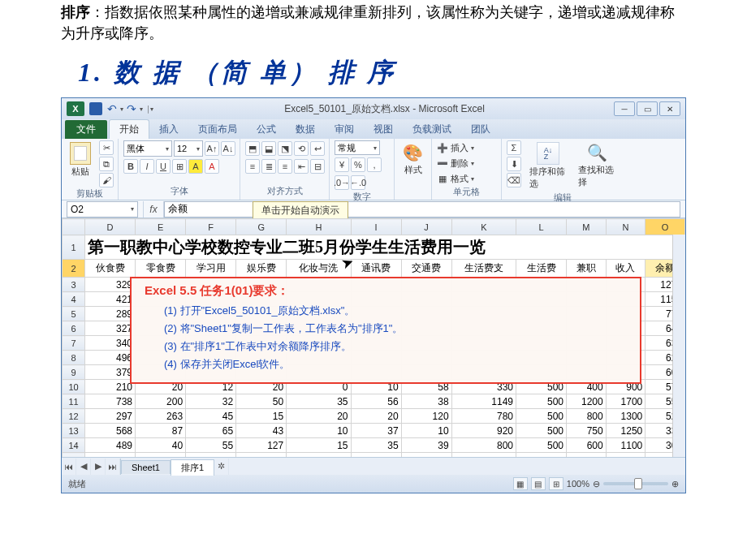 This screenshot has width=747, height=560. What do you see at coordinates (148, 149) in the screenshot?
I see `font-select: 黑体▾` at bounding box center [148, 149].